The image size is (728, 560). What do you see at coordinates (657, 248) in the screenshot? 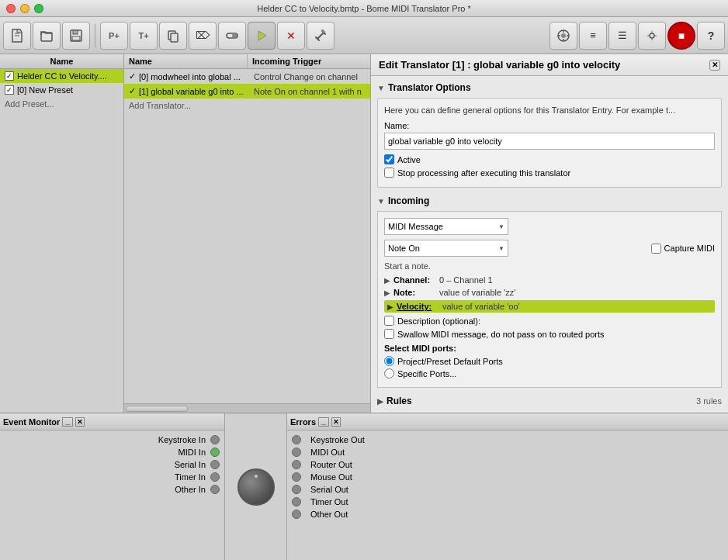
I see `capture-midi-checkbox` at bounding box center [657, 248].